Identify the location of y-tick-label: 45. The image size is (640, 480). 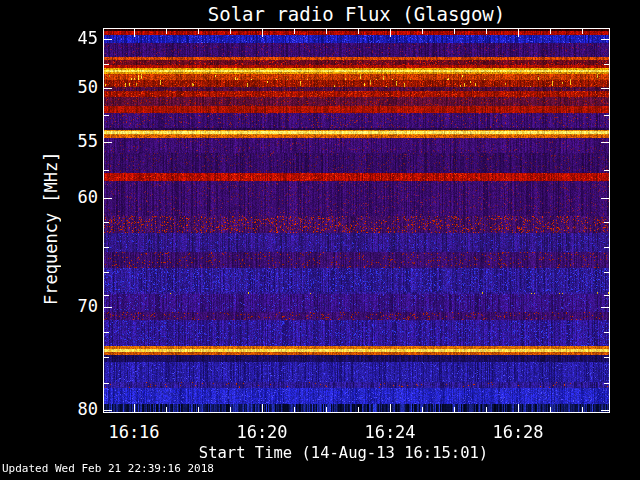
(79, 38).